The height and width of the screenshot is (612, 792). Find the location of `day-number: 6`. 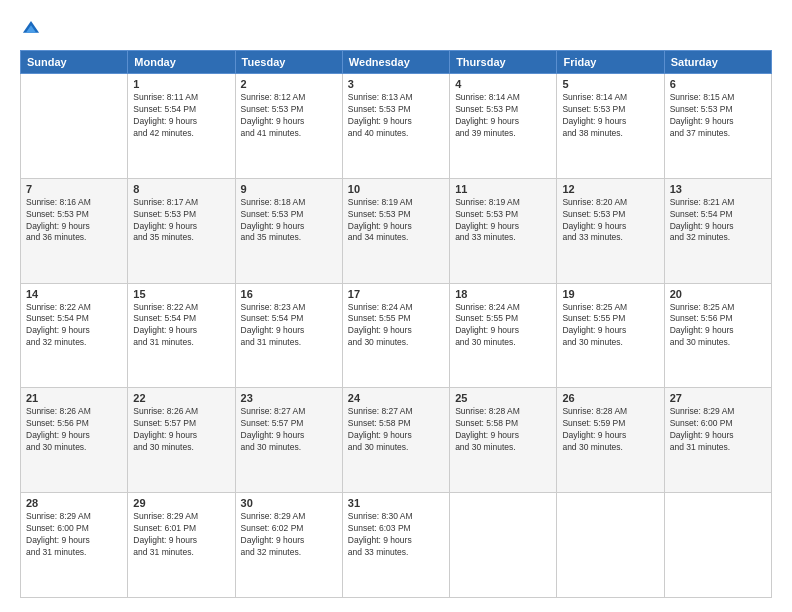

day-number: 6 is located at coordinates (718, 84).